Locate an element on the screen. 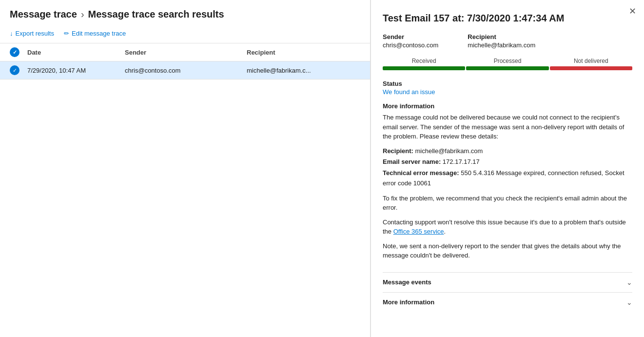 Image resolution: width=644 pixels, height=337 pixels. edit-icon: ✏ is located at coordinates (66, 33).